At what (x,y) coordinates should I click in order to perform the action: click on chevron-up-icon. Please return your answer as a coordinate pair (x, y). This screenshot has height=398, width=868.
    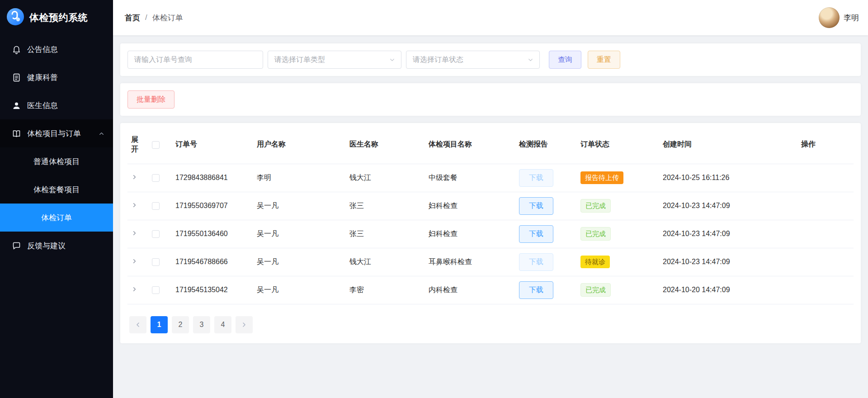
    Looking at the image, I should click on (101, 134).